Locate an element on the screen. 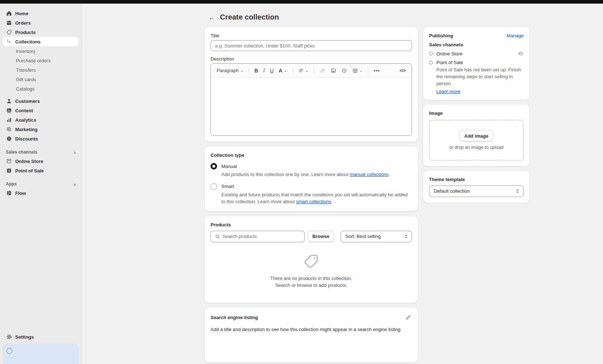  manual-radio-row: Manual is located at coordinates (311, 166).